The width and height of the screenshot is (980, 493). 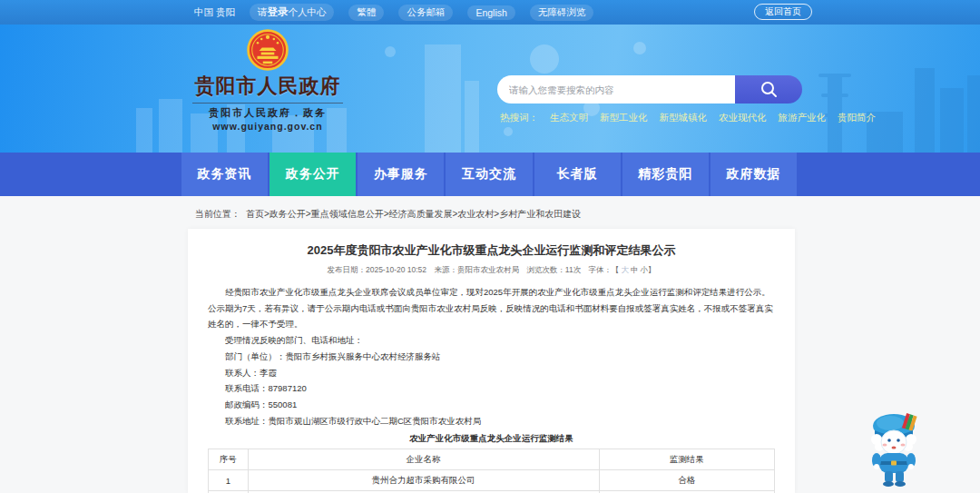 What do you see at coordinates (626, 270) in the screenshot?
I see `font-size-large: 大` at bounding box center [626, 270].